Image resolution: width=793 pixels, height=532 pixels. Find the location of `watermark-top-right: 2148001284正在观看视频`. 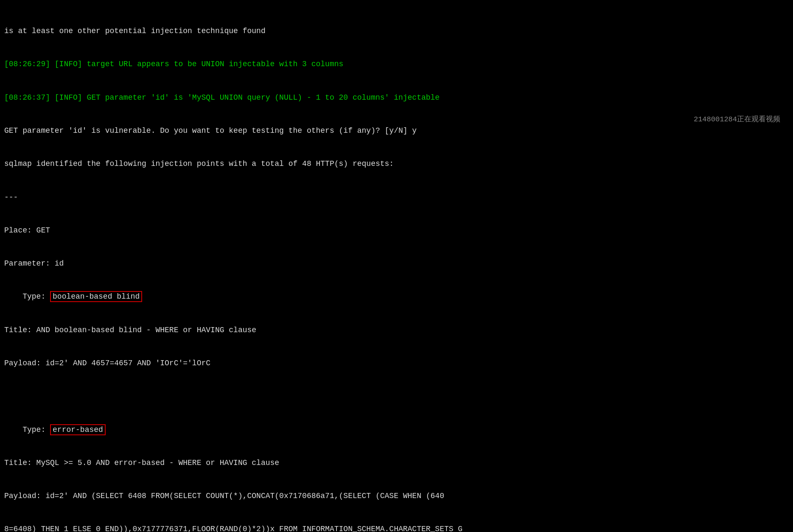

watermark-top-right: 2148001284正在观看视频 is located at coordinates (737, 120).